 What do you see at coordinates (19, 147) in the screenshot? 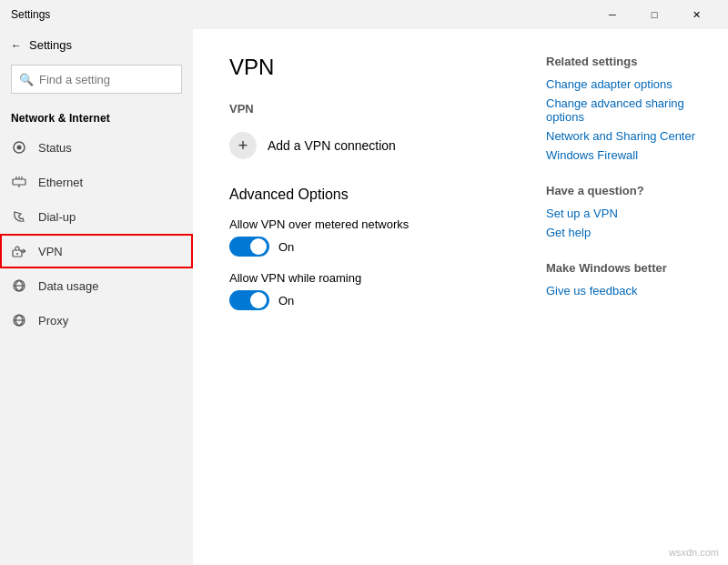
I see `status-icon` at bounding box center [19, 147].